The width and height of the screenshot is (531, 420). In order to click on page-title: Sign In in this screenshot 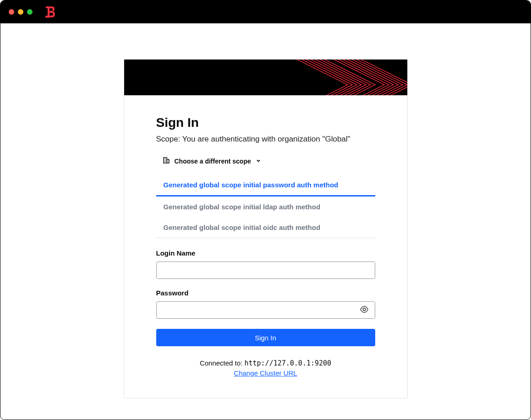, I will do `click(266, 123)`.